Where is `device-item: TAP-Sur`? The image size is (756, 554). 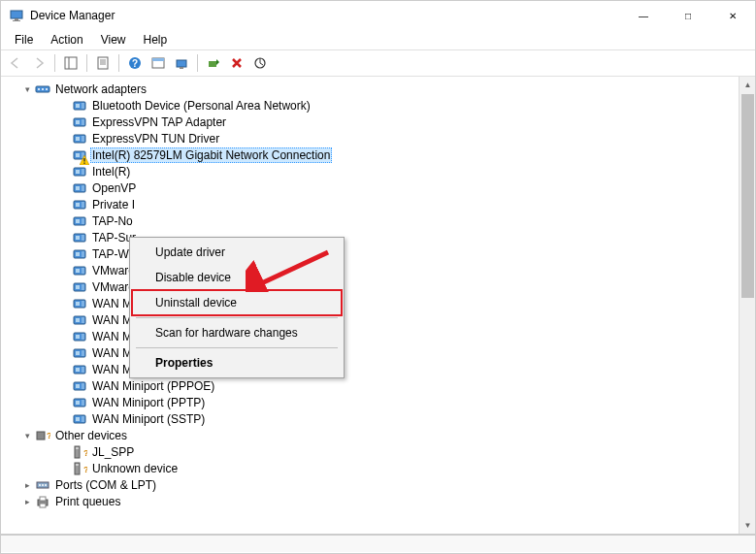 device-item: TAP-Sur is located at coordinates (380, 237).